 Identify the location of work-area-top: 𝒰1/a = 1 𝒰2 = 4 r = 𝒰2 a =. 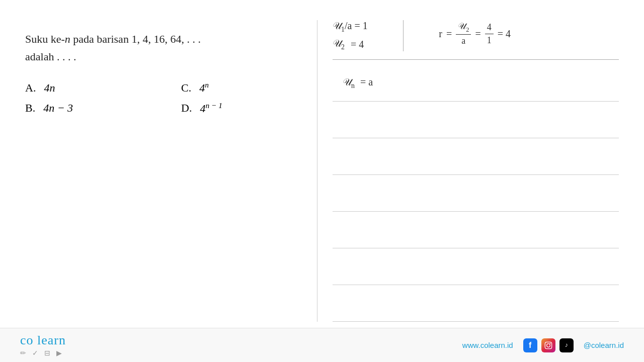
(476, 40).